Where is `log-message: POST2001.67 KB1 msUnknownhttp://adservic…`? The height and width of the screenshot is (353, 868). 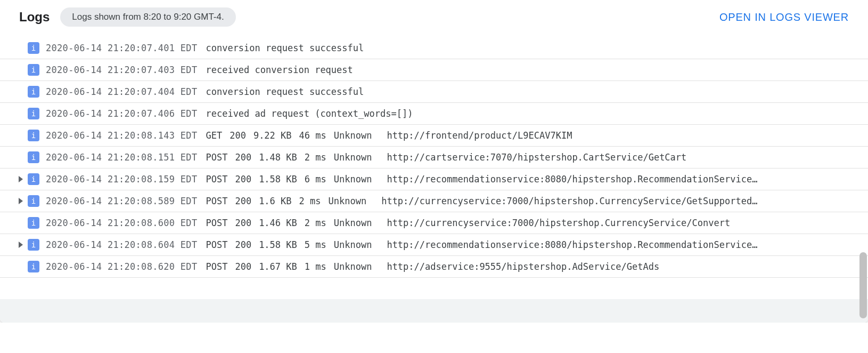 log-message: POST2001.67 KB1 msUnknownhttp://adservic… is located at coordinates (432, 267).